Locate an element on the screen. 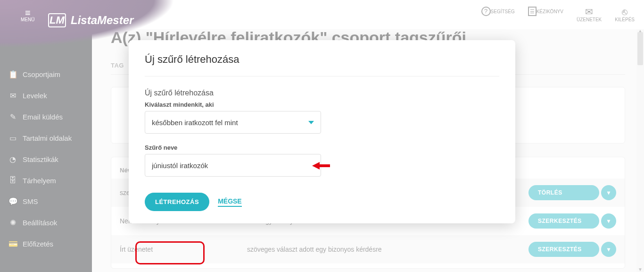 The width and height of the screenshot is (644, 272). modal-subtitle: Új szűrő létrehozása is located at coordinates (322, 93).